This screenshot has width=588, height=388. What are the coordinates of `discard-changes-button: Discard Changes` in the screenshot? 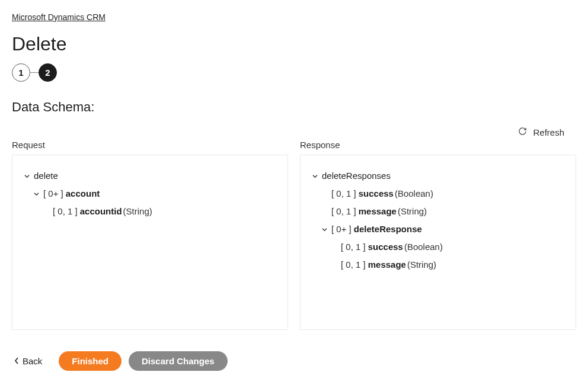 It's located at (178, 361).